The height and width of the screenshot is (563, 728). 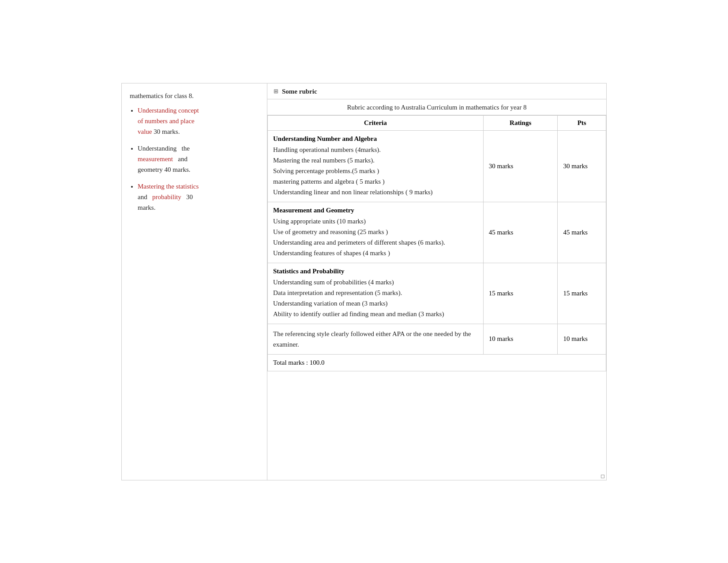 What do you see at coordinates (375, 339) in the screenshot?
I see `criteria-body-3: The referencing style clearly followed e…` at bounding box center [375, 339].